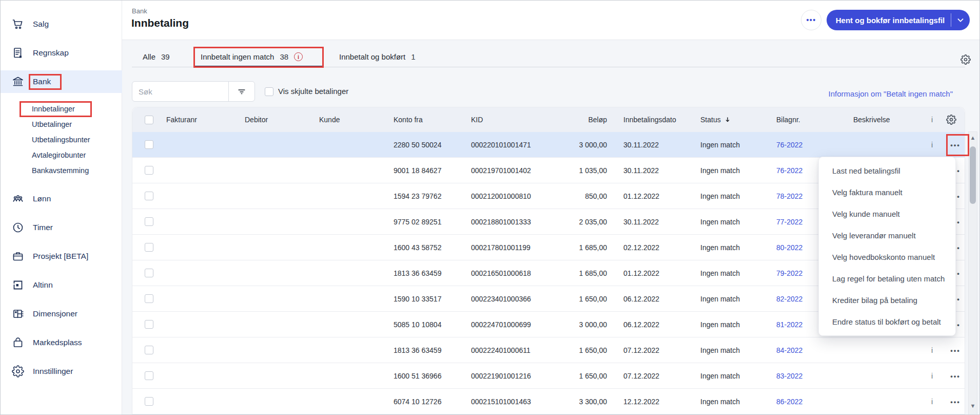  What do you see at coordinates (329, 120) in the screenshot?
I see `column-header-kunde: Kunde` at bounding box center [329, 120].